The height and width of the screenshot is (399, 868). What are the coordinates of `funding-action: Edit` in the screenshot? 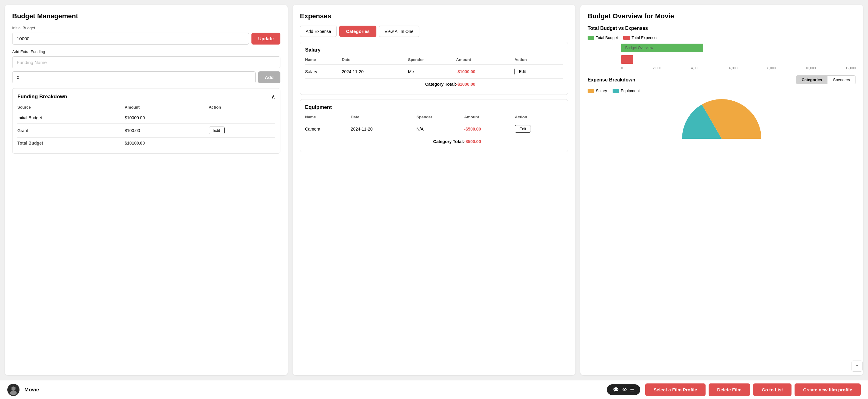 It's located at (242, 131).